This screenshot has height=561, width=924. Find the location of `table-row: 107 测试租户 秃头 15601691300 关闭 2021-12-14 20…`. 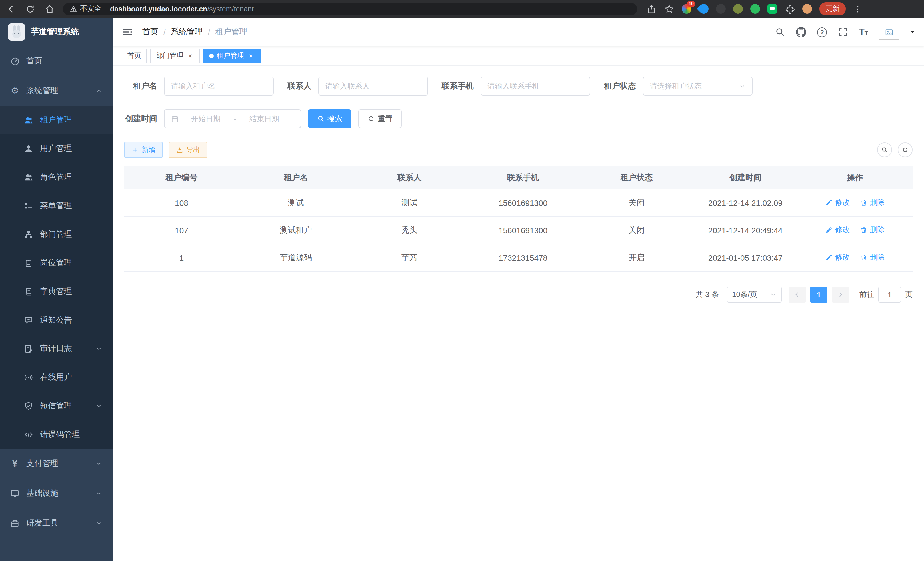

table-row: 107 测试租户 秃头 15601691300 关闭 2021-12-14 20… is located at coordinates (518, 230).